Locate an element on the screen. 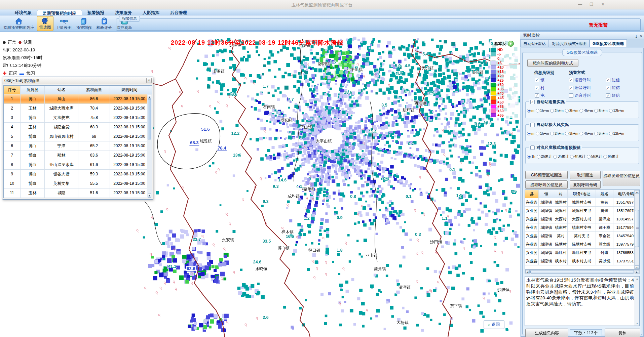 This screenshot has height=337, width=644. radio-option-1h: 1h is located at coordinates (531, 157).